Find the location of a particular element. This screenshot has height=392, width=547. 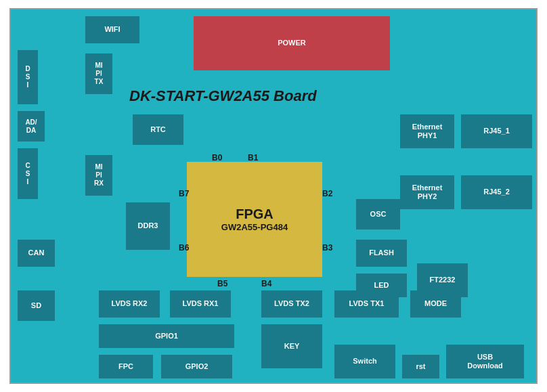

switch-block: Switch is located at coordinates (365, 362).